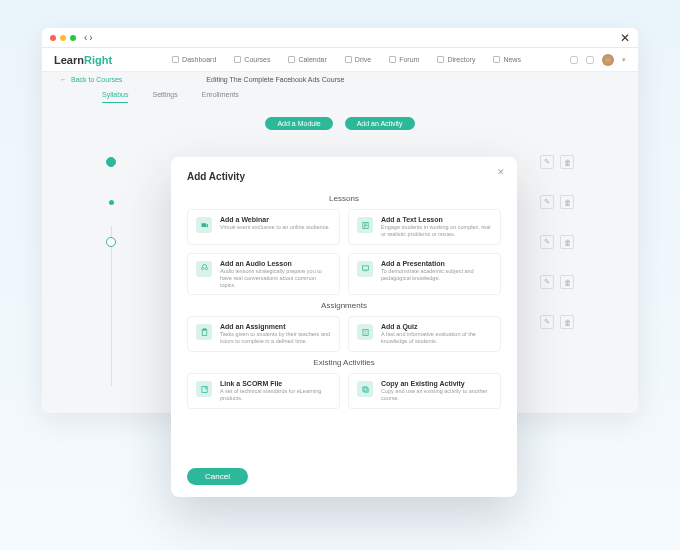  Describe the element at coordinates (348, 60) in the screenshot. I see `drive-icon` at that location.